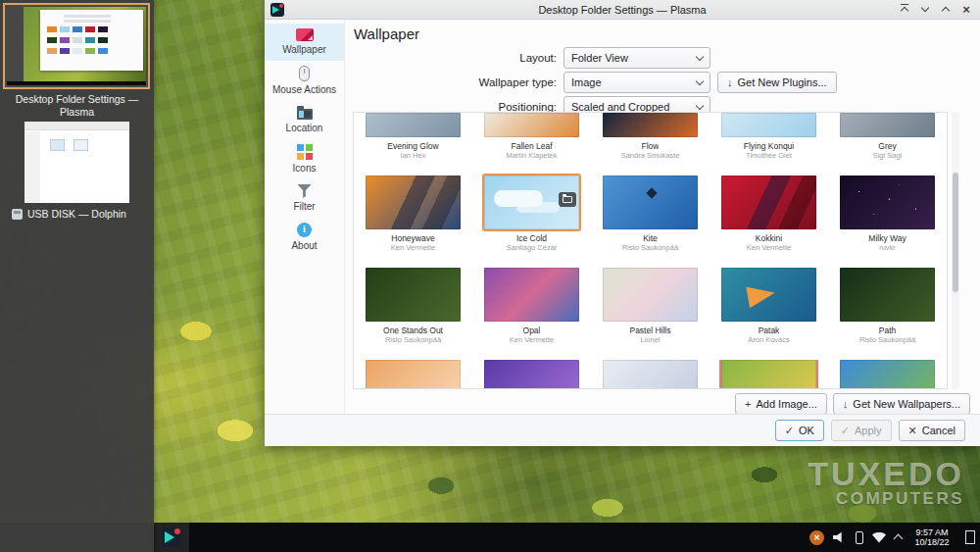 The width and height of the screenshot is (980, 552). I want to click on wallpaper-type-label: Wallpaper type:, so click(455, 82).